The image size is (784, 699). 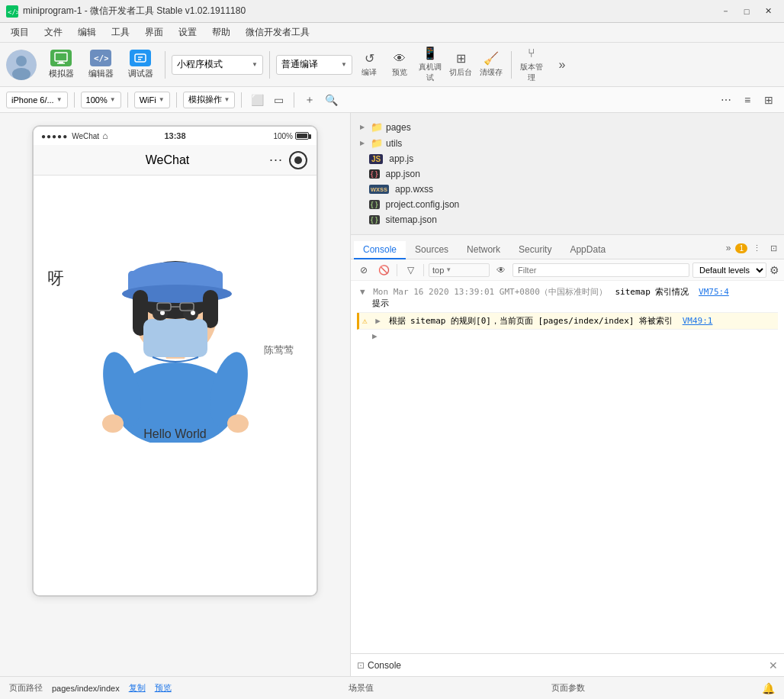 I want to click on editor-button: </> 编辑器, so click(x=101, y=65).